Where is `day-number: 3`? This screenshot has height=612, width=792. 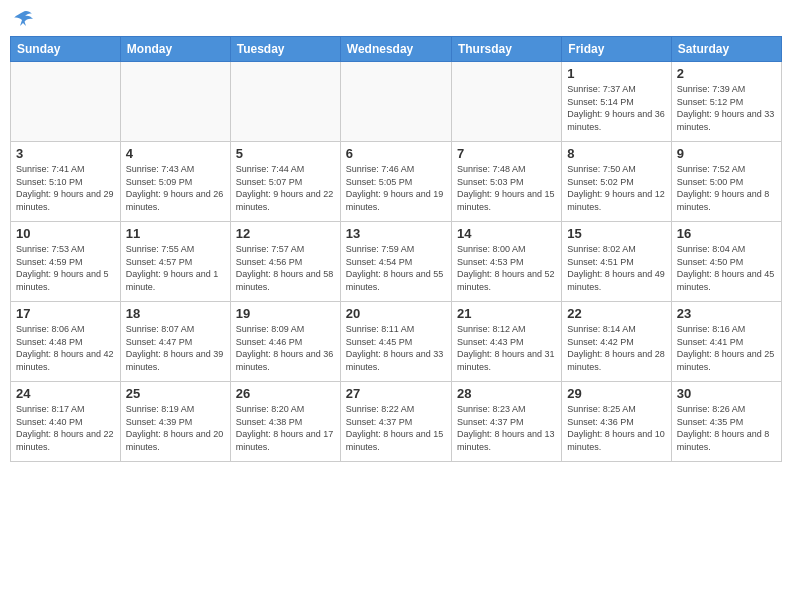 day-number: 3 is located at coordinates (66, 154).